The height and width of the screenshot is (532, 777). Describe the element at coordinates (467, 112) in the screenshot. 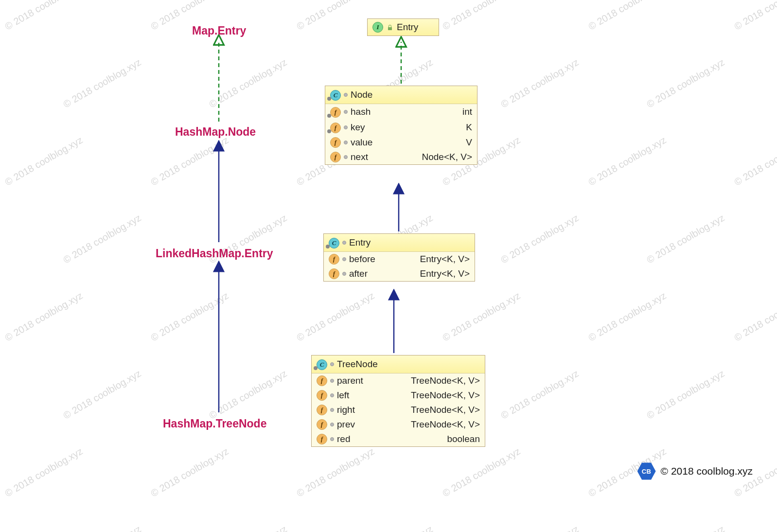

I see `field-type: int` at that location.